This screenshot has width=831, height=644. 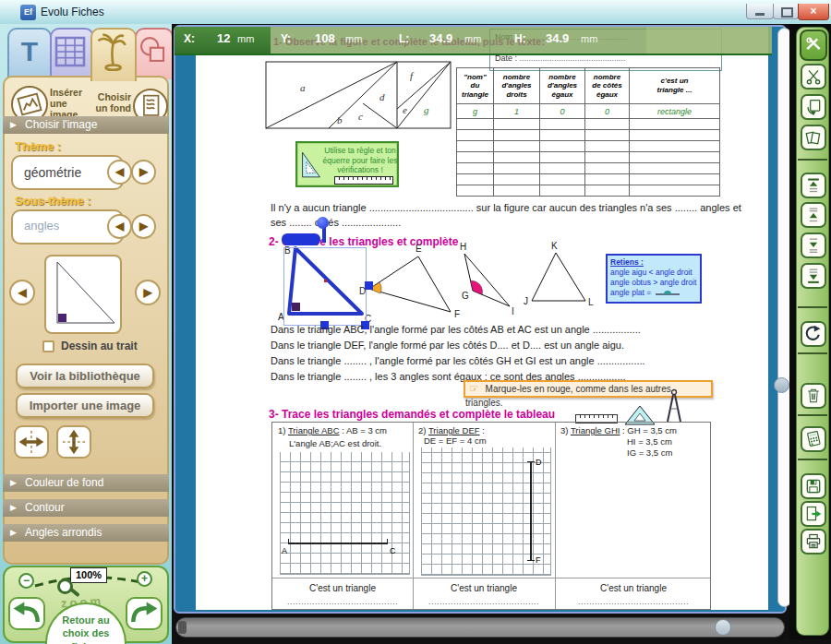 I want to click on duplicate-button, so click(x=813, y=137).